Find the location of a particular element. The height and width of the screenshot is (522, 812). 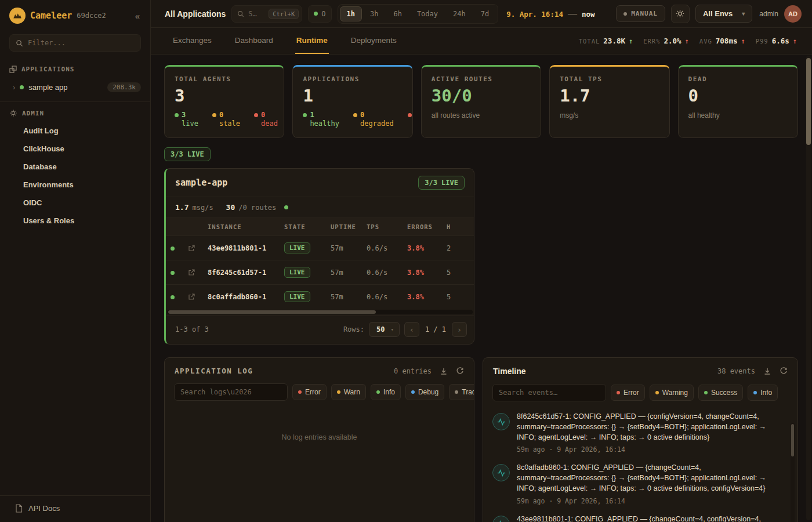

filter-chip-trace: Trace is located at coordinates (462, 392).